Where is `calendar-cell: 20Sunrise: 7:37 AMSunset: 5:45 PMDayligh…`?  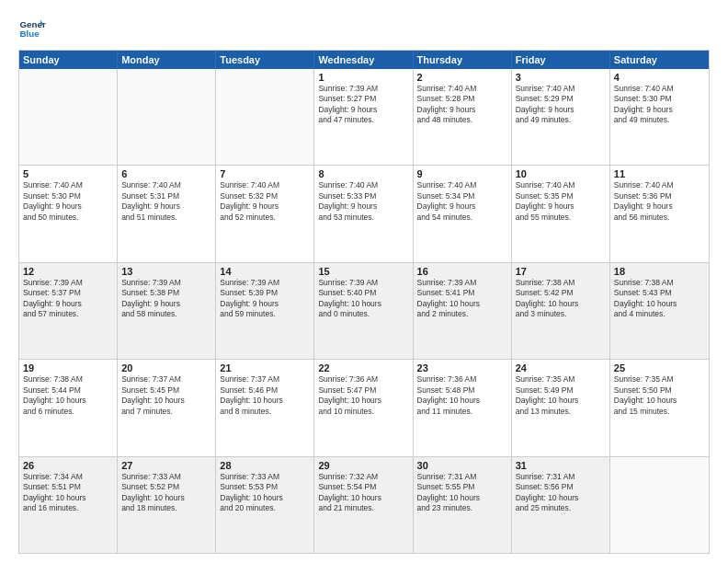 calendar-cell: 20Sunrise: 7:37 AMSunset: 5:45 PMDayligh… is located at coordinates (167, 408).